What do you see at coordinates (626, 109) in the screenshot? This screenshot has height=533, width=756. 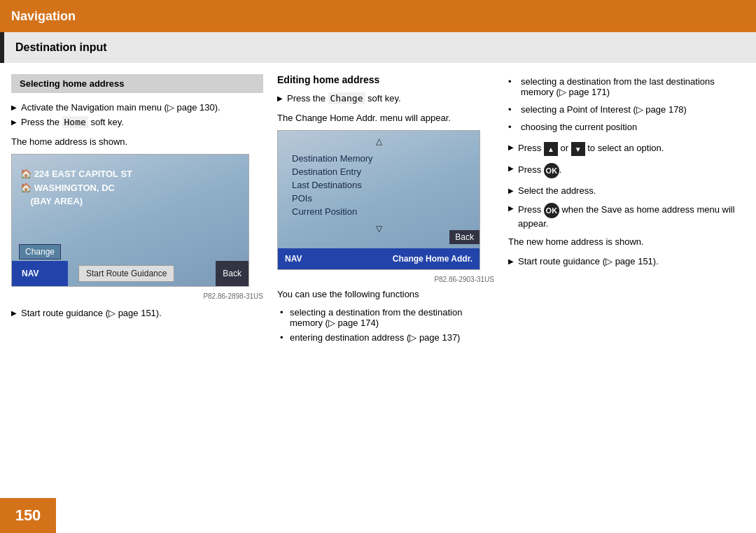 I see `right-bullet-2: selecting a Point of Interest (▷ page 17…` at bounding box center [626, 109].